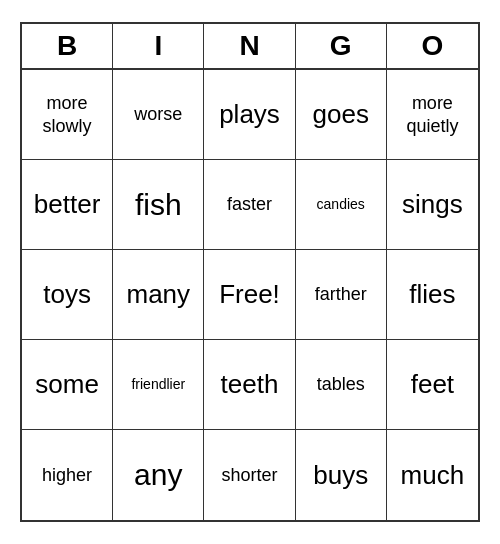 The height and width of the screenshot is (544, 500). Describe the element at coordinates (67, 294) in the screenshot. I see `cell-text: toys` at that location.